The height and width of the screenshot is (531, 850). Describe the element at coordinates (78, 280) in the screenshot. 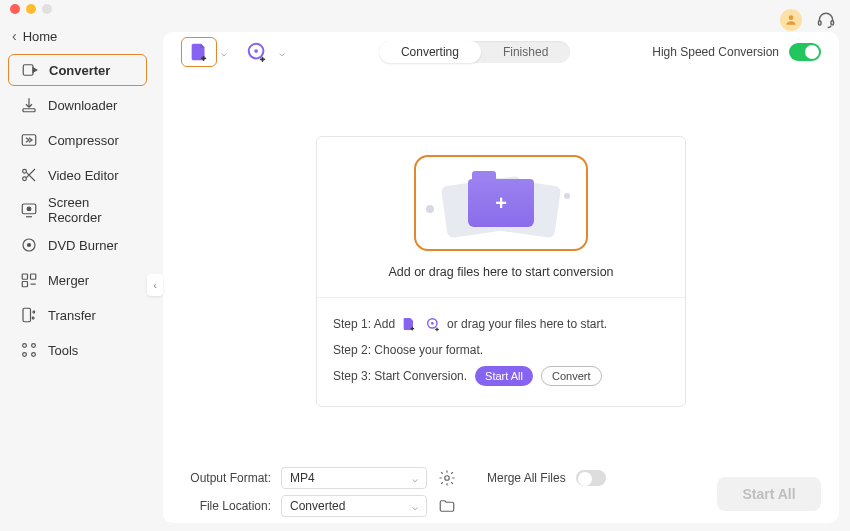

I see `sidebar-item-merger: Merger` at that location.